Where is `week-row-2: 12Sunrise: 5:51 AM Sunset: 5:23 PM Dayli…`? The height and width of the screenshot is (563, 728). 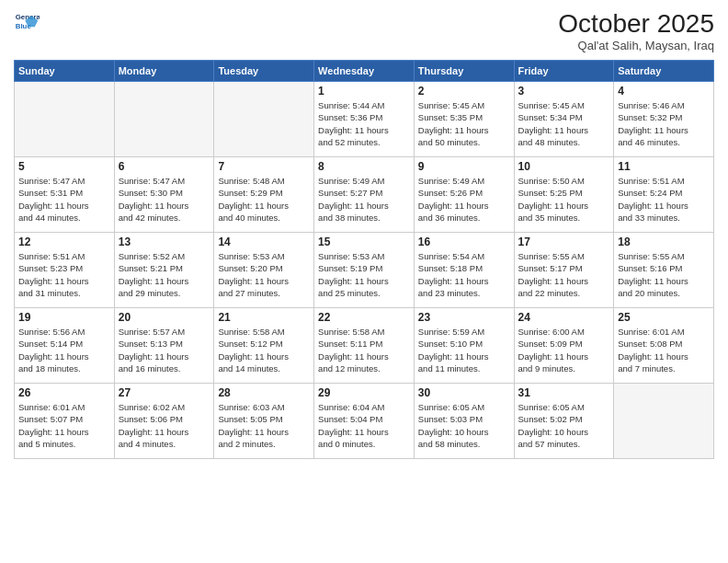
week-row-2: 12Sunrise: 5:51 AM Sunset: 5:23 PM Dayli… is located at coordinates (364, 270).